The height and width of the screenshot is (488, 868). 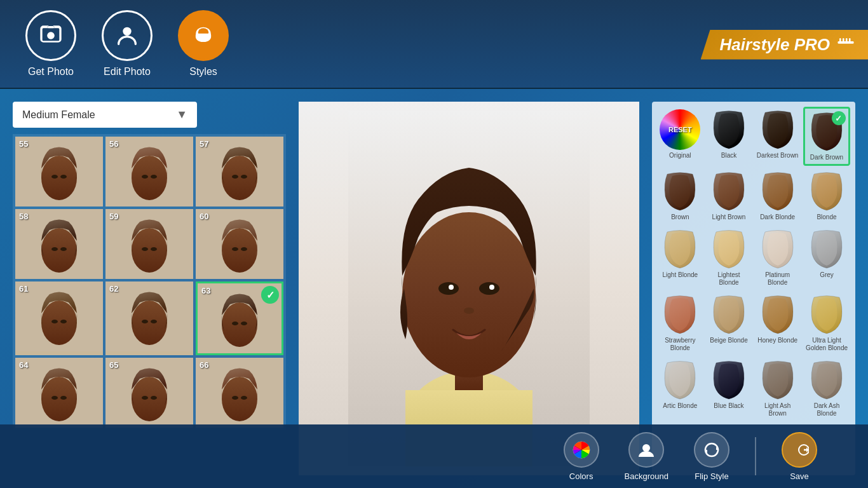 I want to click on style-item-56: 56, so click(x=149, y=172).